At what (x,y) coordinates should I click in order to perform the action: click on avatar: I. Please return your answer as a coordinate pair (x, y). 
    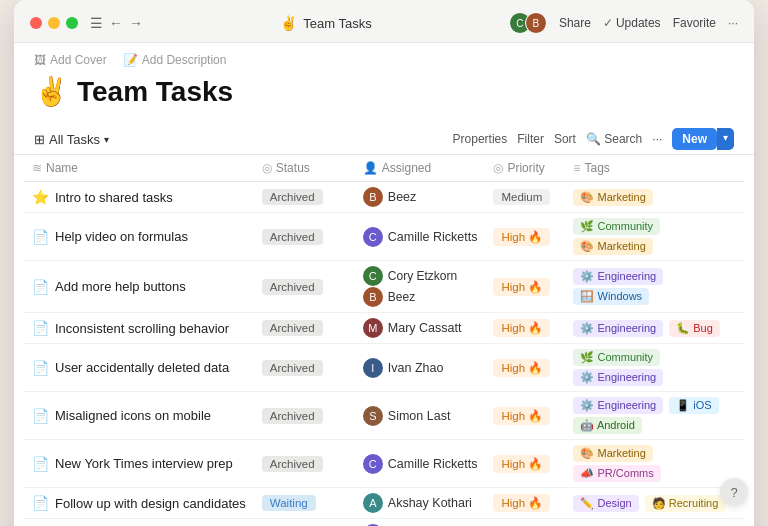
    Looking at the image, I should click on (373, 368).